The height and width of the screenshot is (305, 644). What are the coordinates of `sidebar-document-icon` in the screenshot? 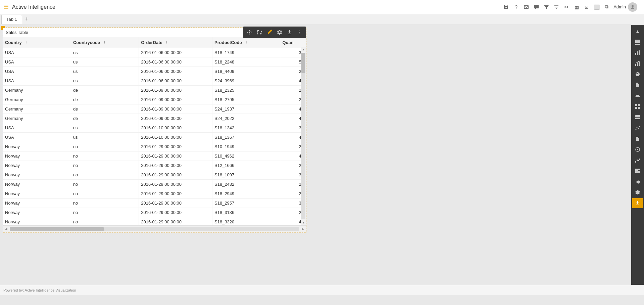 It's located at (638, 85).